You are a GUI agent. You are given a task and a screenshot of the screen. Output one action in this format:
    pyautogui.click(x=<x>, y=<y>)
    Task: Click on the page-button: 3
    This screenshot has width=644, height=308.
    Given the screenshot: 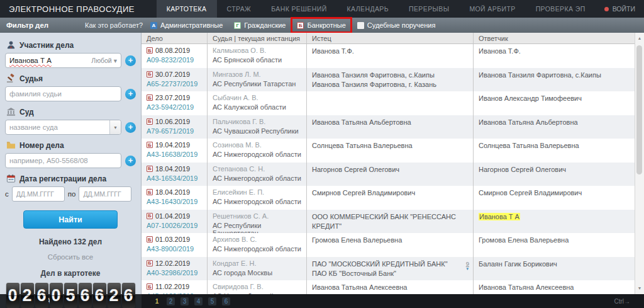 What is the action you would take?
    pyautogui.click(x=185, y=301)
    